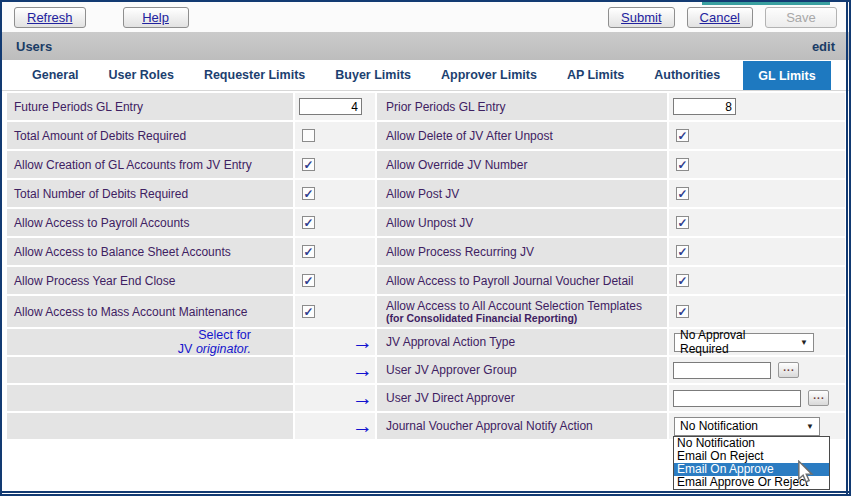 The image size is (851, 496). What do you see at coordinates (752, 444) in the screenshot?
I see `option-no-notification: No Notification` at bounding box center [752, 444].